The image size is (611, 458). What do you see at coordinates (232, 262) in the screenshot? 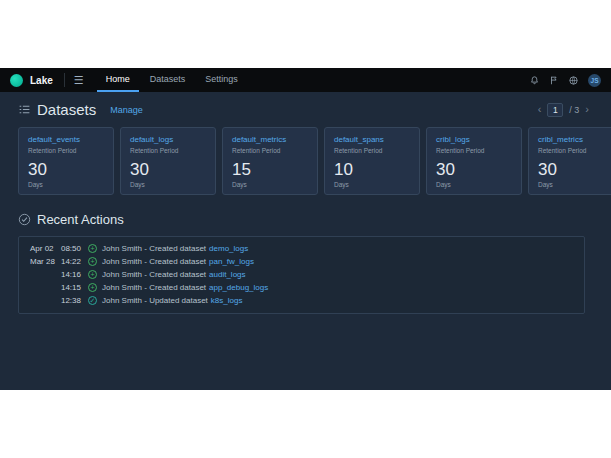
I see `dataset-name-link: pan_fw_logs` at bounding box center [232, 262].